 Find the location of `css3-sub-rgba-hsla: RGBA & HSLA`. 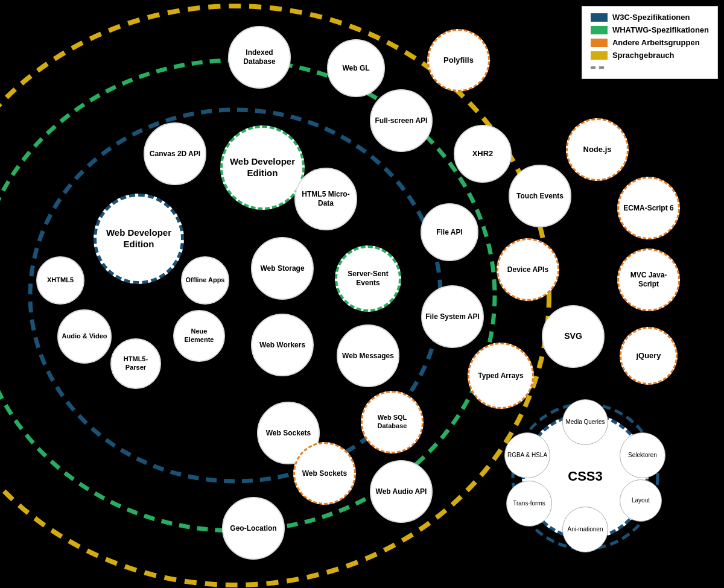

css3-sub-rgba-hsla: RGBA & HSLA is located at coordinates (527, 455).